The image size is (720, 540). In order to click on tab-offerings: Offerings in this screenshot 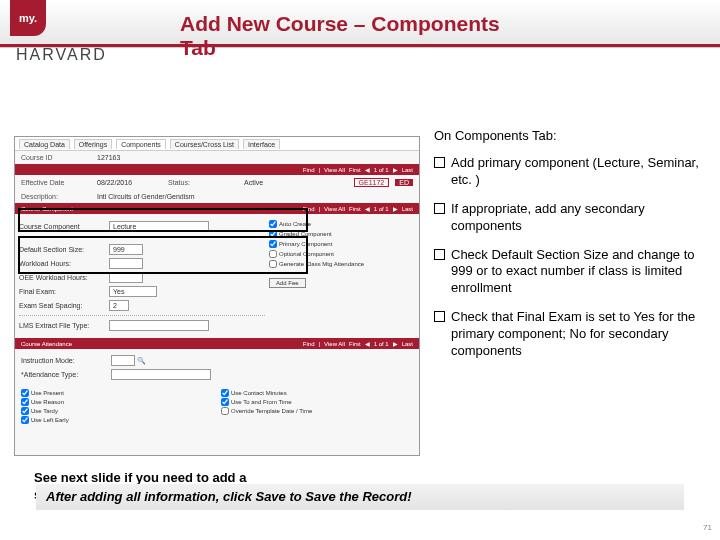, I will do `click(93, 144)`.